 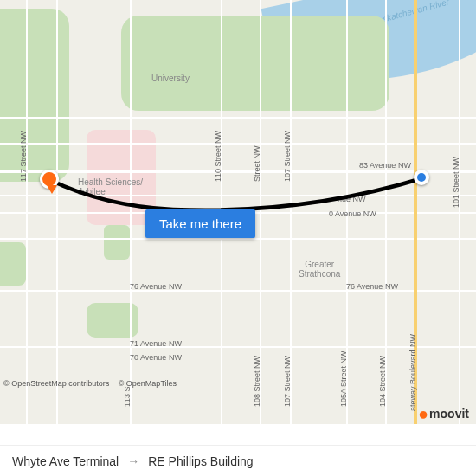 What do you see at coordinates (319, 269) in the screenshot?
I see `neighborhood-label: Greater Strathcona` at bounding box center [319, 269].